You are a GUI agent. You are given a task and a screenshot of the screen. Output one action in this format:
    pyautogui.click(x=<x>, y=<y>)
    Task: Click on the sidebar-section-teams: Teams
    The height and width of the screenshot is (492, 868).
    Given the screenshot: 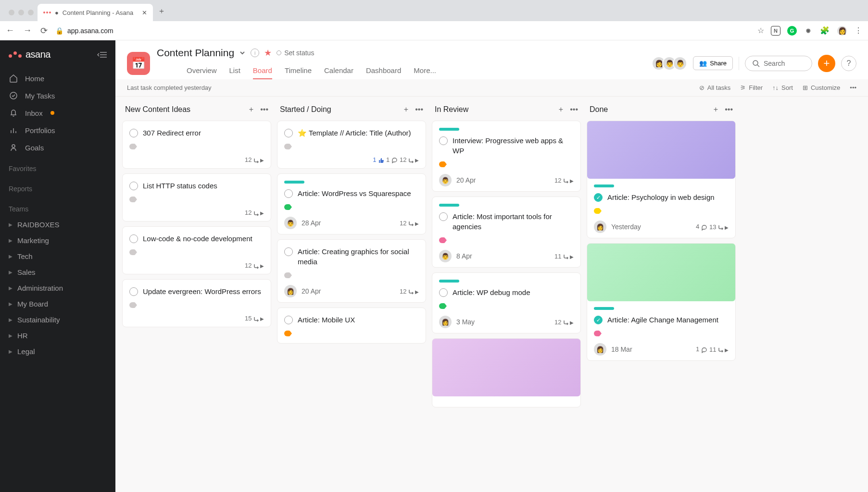 What is the action you would take?
    pyautogui.click(x=58, y=207)
    